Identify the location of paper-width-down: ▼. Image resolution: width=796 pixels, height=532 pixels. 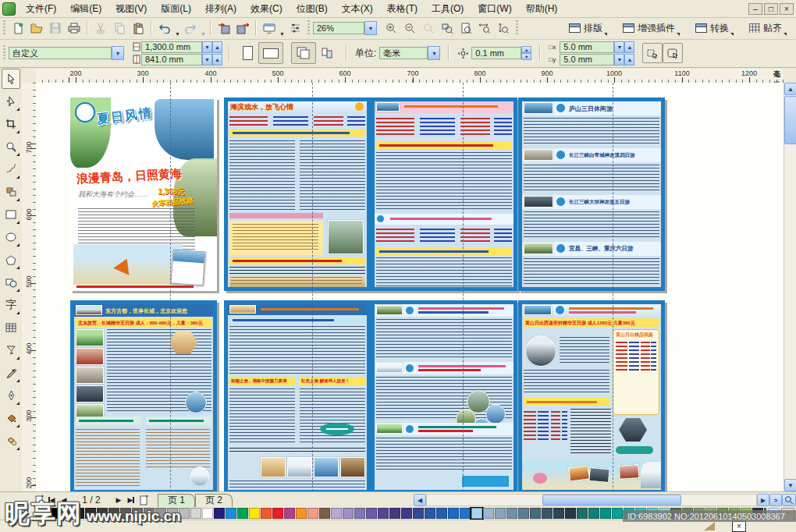
(208, 47).